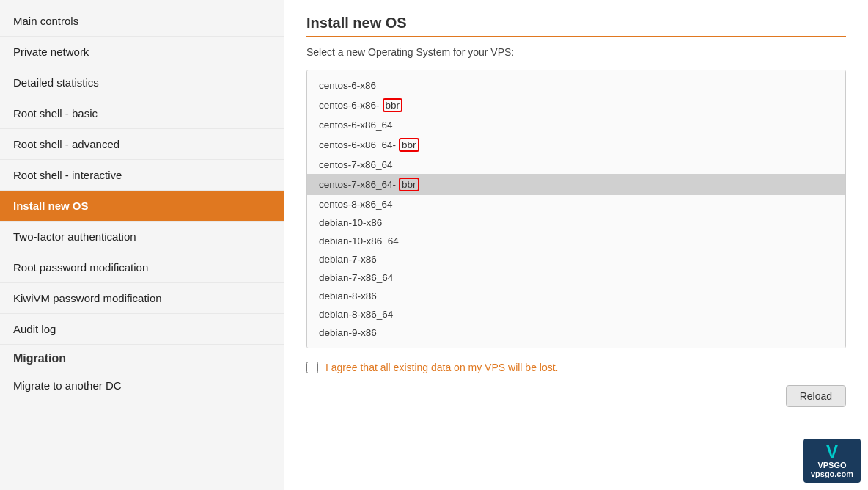  Describe the element at coordinates (576, 345) in the screenshot. I see `os-list-item: debian-9-x86_64` at that location.